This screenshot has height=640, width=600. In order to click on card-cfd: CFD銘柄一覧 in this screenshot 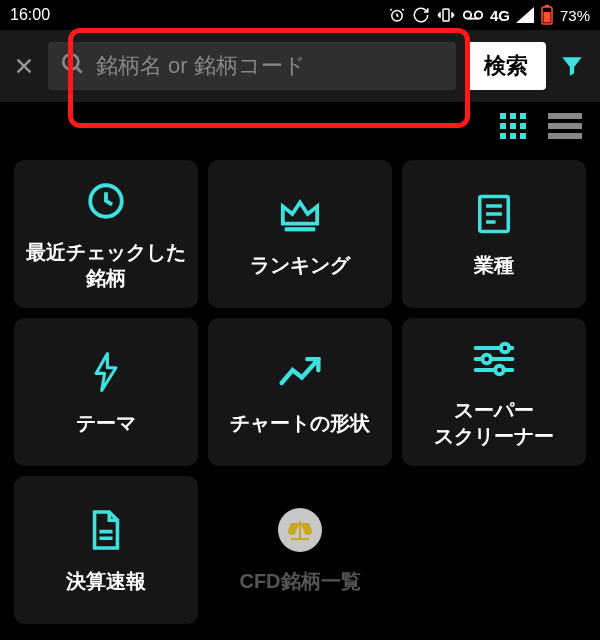, I will do `click(300, 550)`.